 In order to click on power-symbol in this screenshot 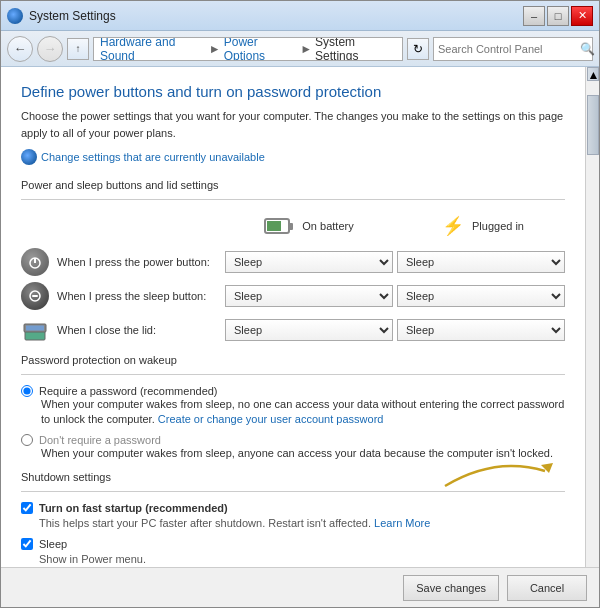, I will do `click(35, 262)`.